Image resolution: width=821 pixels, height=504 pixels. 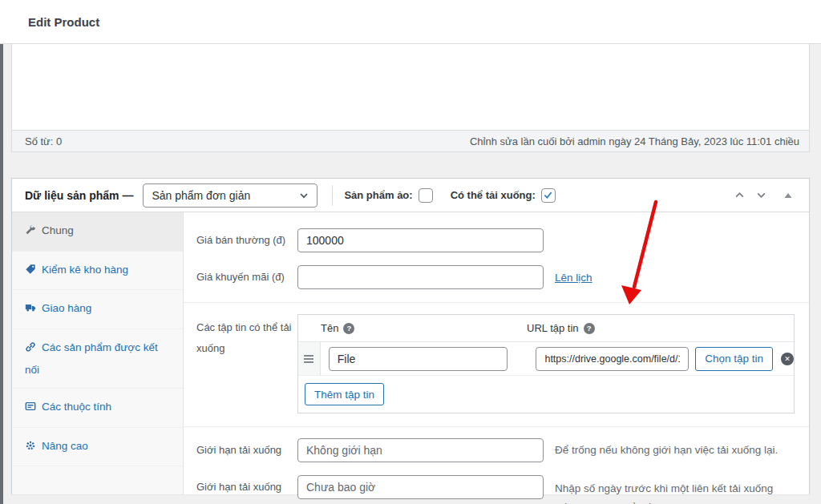 I want to click on download-expiry-row: Giới hạn tải xuống Nhập số ngày trước kh…, so click(x=496, y=490).